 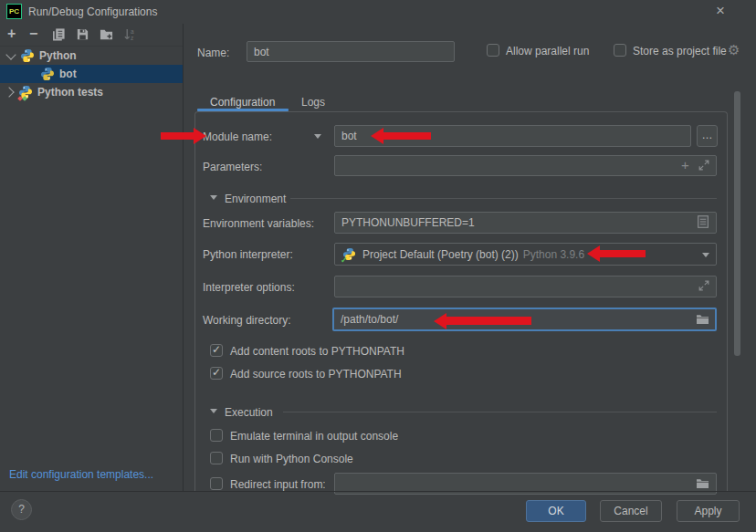 What do you see at coordinates (738, 224) in the screenshot?
I see `vertical-scrollbar` at bounding box center [738, 224].